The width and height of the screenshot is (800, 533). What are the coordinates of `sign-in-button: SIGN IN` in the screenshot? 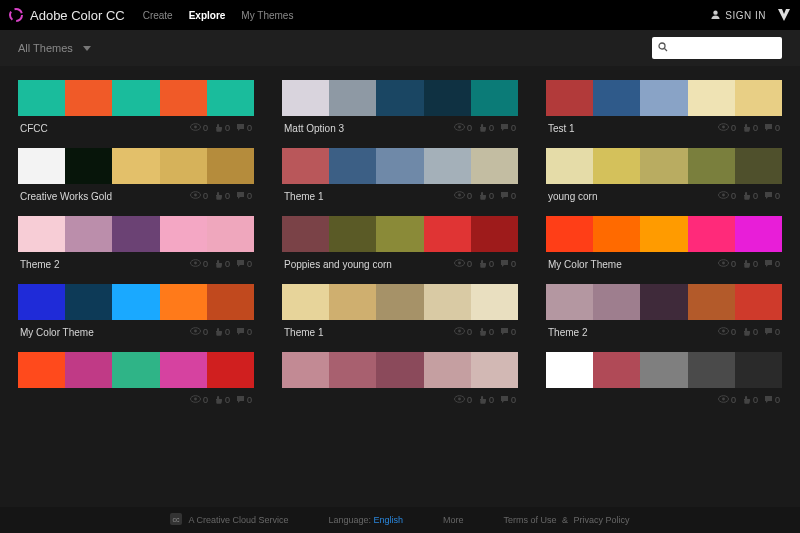 It's located at (738, 16).